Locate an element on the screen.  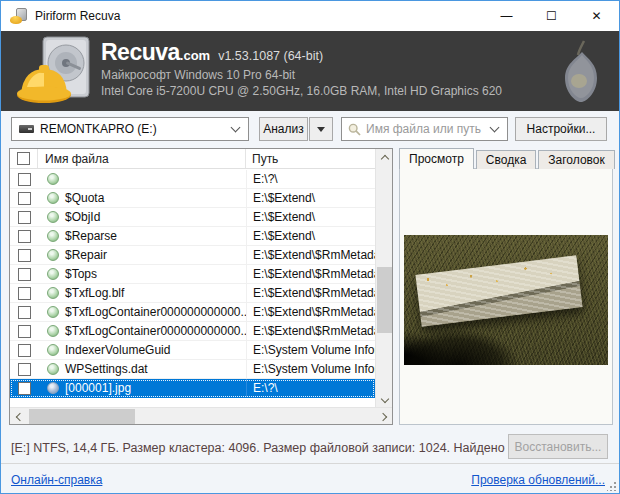
file-name-cell is located at coordinates (142, 179).